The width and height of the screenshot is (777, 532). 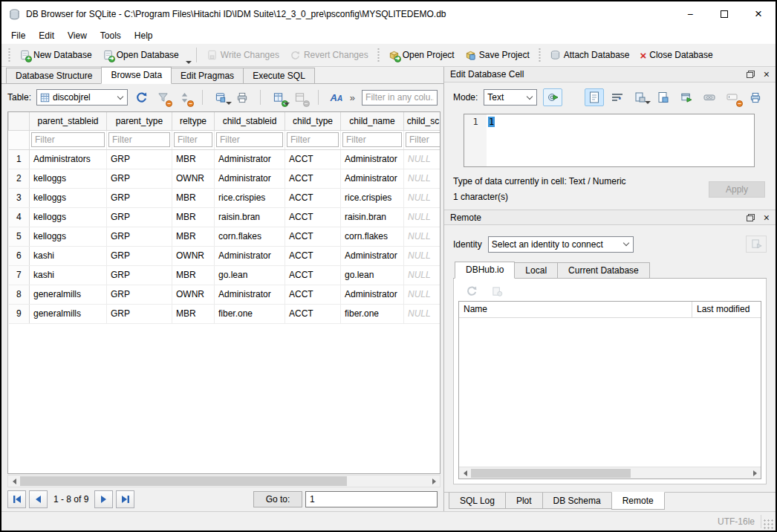 What do you see at coordinates (337, 97) in the screenshot?
I see `font-settings-button: AA` at bounding box center [337, 97].